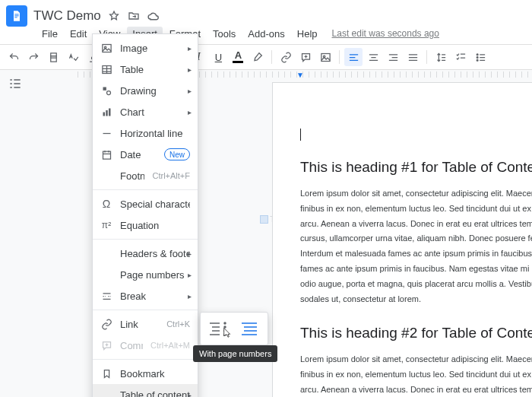  Describe the element at coordinates (238, 57) in the screenshot. I see `text-color-button: A` at that location.